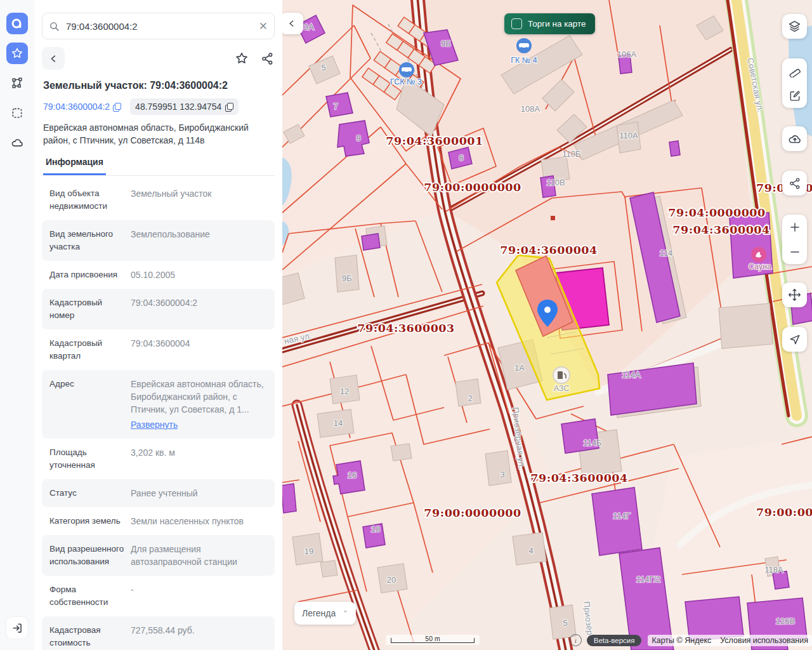 The width and height of the screenshot is (812, 650). What do you see at coordinates (159, 596) in the screenshot?
I see `table-row: Форма собственности-` at bounding box center [159, 596].